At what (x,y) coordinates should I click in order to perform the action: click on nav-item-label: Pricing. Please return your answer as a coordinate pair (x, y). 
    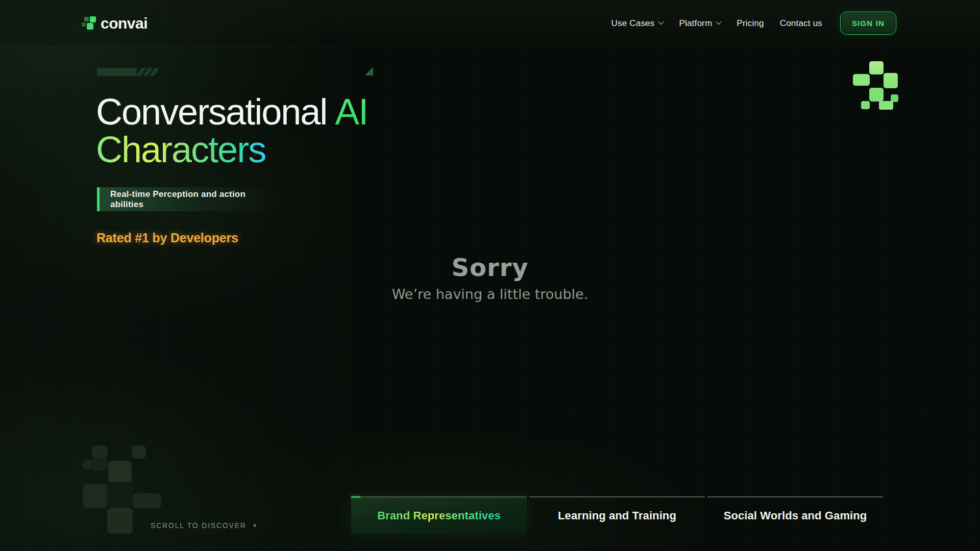
    Looking at the image, I should click on (750, 23).